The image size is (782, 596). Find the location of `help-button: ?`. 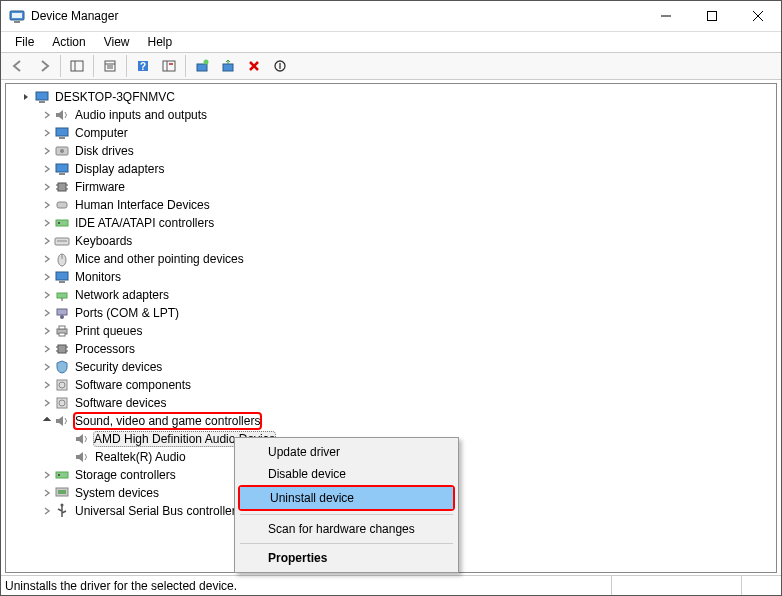

help-button: ? is located at coordinates (143, 66).